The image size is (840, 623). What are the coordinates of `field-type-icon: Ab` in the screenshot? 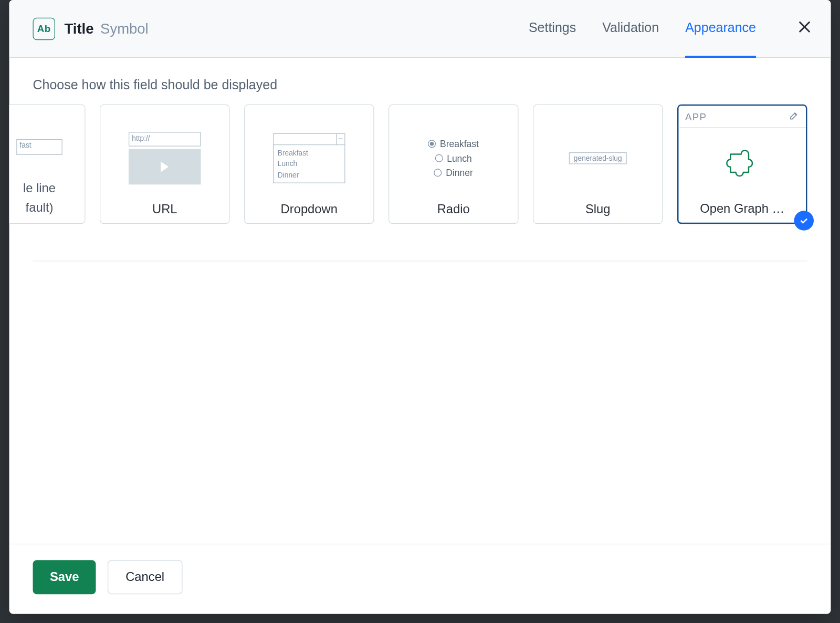 It's located at (44, 28).